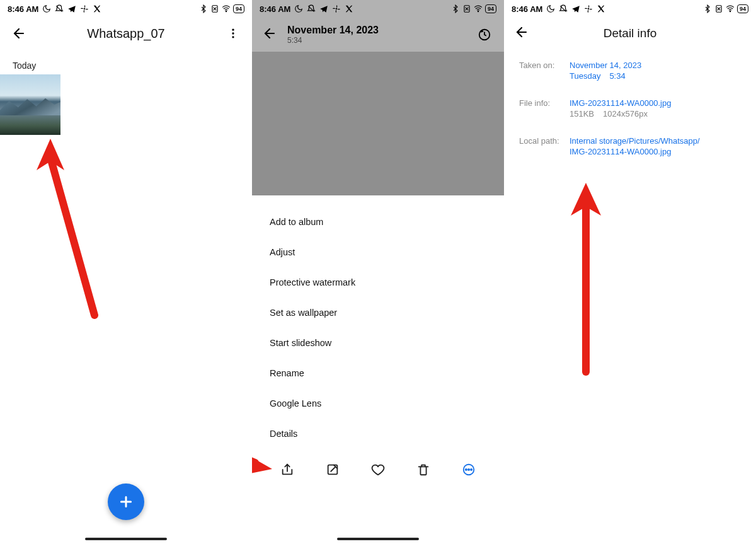  What do you see at coordinates (378, 403) in the screenshot?
I see `menu-google-lens: Google Lens` at bounding box center [378, 403].